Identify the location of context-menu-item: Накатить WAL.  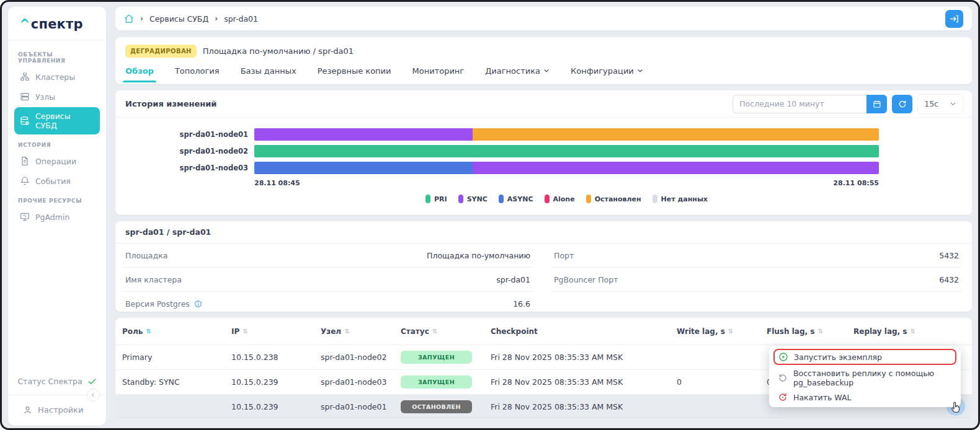
(865, 397).